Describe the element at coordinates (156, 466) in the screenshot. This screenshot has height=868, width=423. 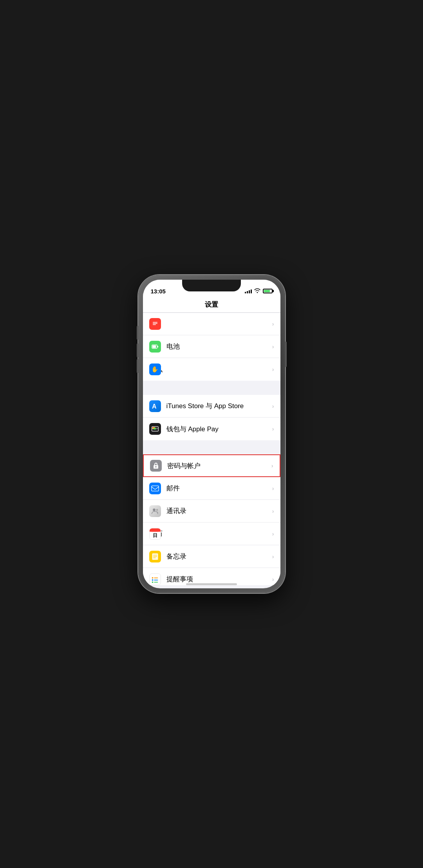
I see `passwords-icon` at that location.